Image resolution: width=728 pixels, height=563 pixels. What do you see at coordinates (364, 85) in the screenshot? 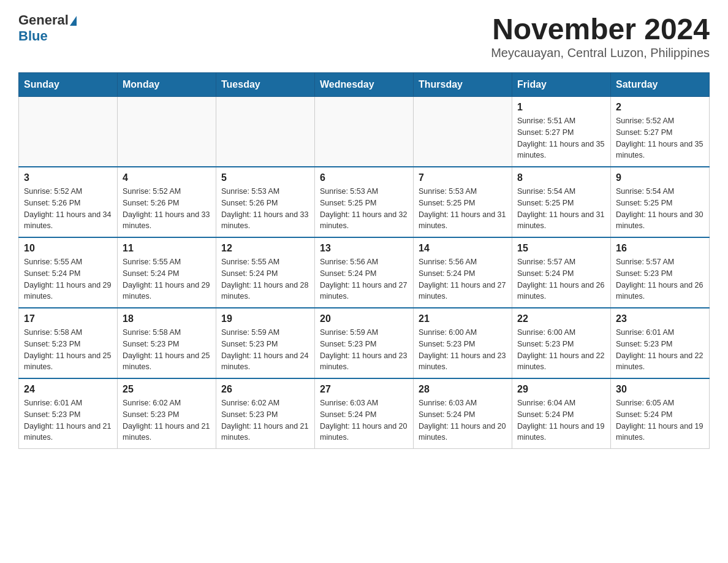
I see `col-header-wednesday: Wednesday` at bounding box center [364, 85].